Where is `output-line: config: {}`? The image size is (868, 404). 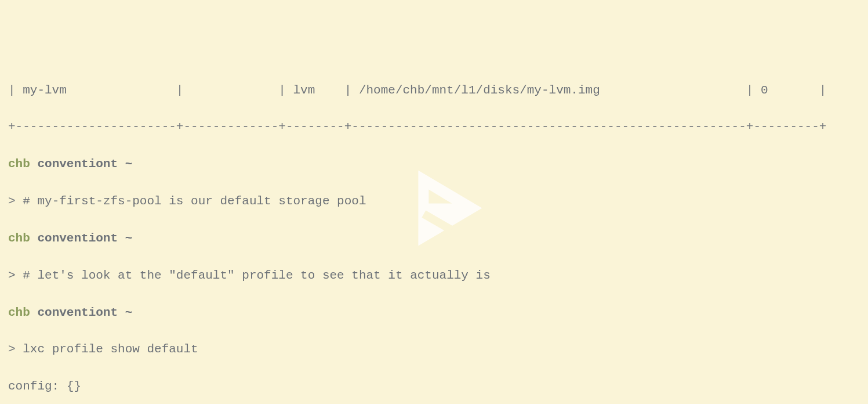
output-line: config: {} is located at coordinates (434, 387).